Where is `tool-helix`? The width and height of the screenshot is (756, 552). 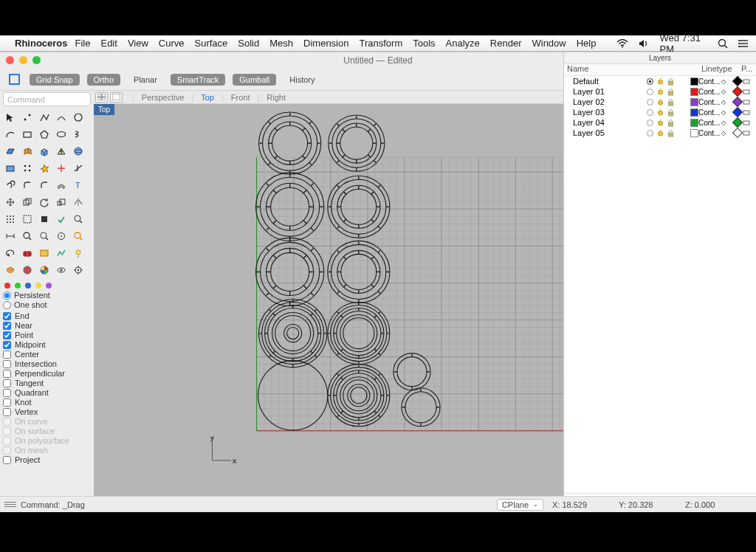
tool-helix is located at coordinates (78, 134).